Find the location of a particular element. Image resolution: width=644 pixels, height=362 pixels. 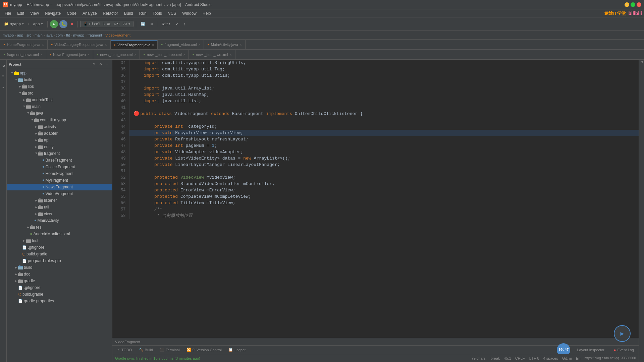

tree-item-newsfragment: ● NewsFragment is located at coordinates (59, 187).